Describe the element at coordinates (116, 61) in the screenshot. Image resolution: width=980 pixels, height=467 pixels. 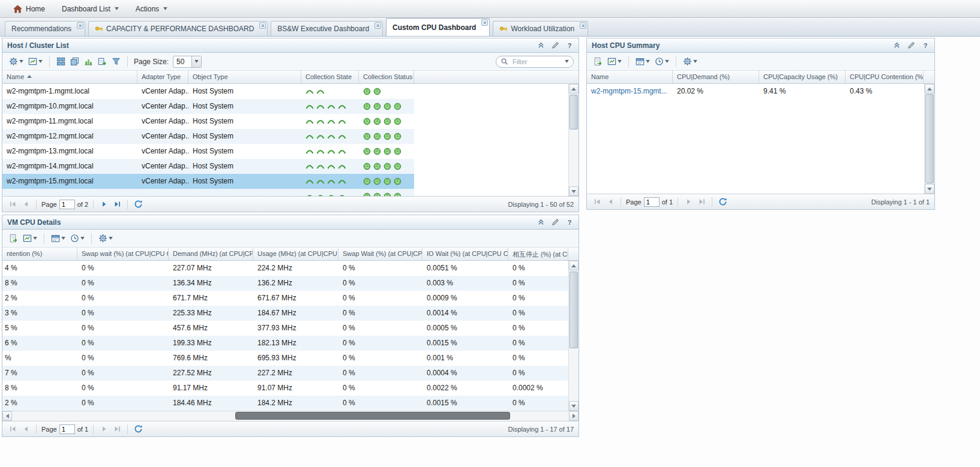
I see `filter-funnel-button` at that location.